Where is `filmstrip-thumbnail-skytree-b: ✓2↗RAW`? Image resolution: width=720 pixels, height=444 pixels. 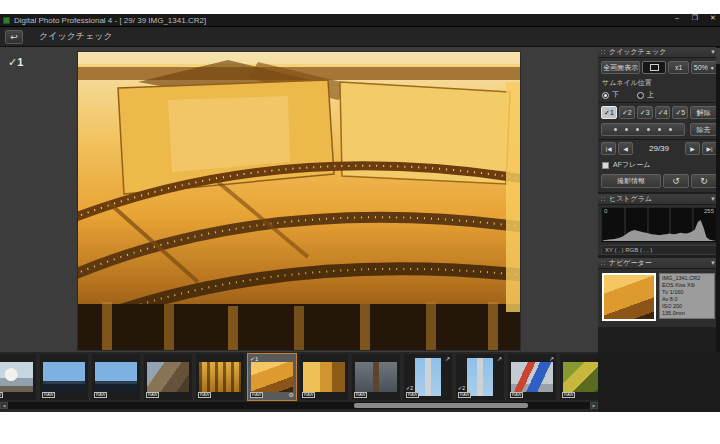
filmstrip-thumbnail-skytree-b: ✓2↗RAW is located at coordinates (480, 377).